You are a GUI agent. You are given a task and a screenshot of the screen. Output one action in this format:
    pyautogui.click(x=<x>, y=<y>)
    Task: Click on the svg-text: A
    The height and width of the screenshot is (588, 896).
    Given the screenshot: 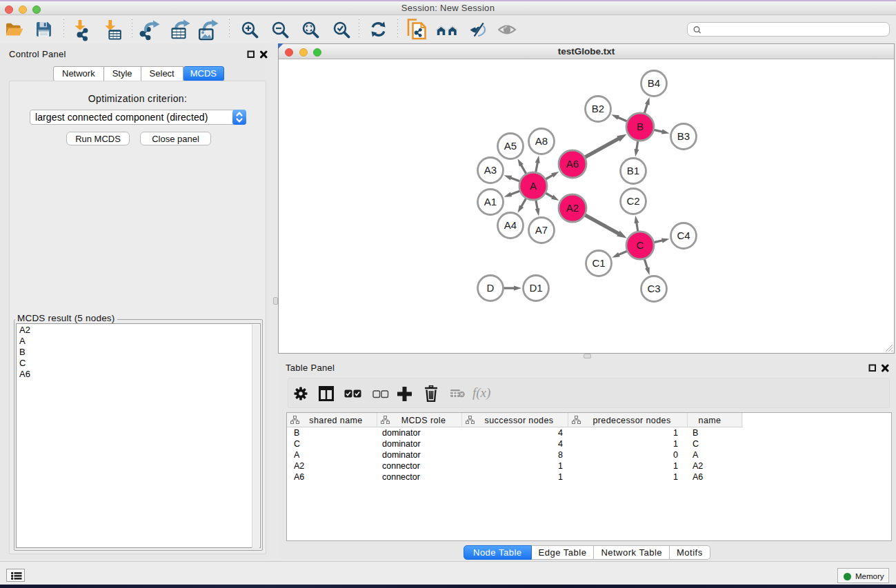 What is the action you would take?
    pyautogui.click(x=533, y=186)
    